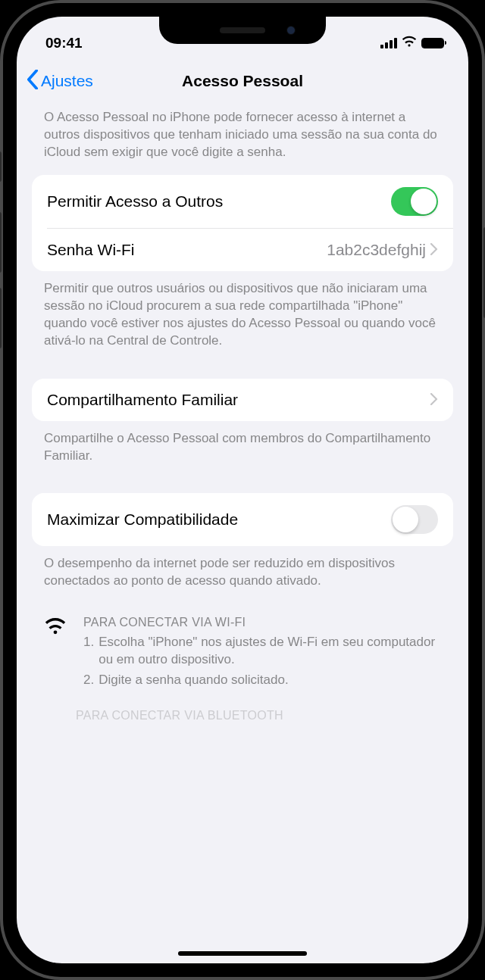  I want to click on front-camera, so click(291, 30).